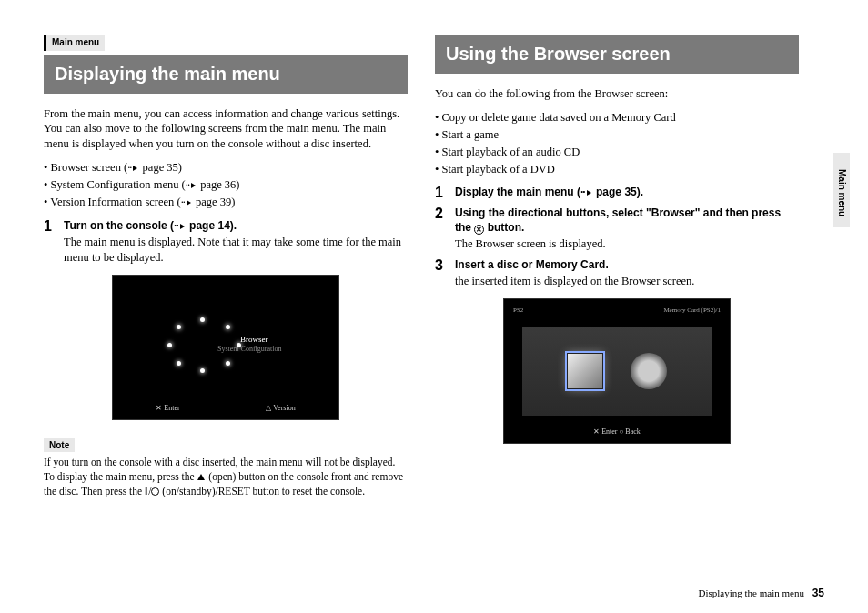 The width and height of the screenshot is (868, 613). Describe the element at coordinates (761, 593) in the screenshot. I see `page-footer: Displaying the main menu 35` at that location.